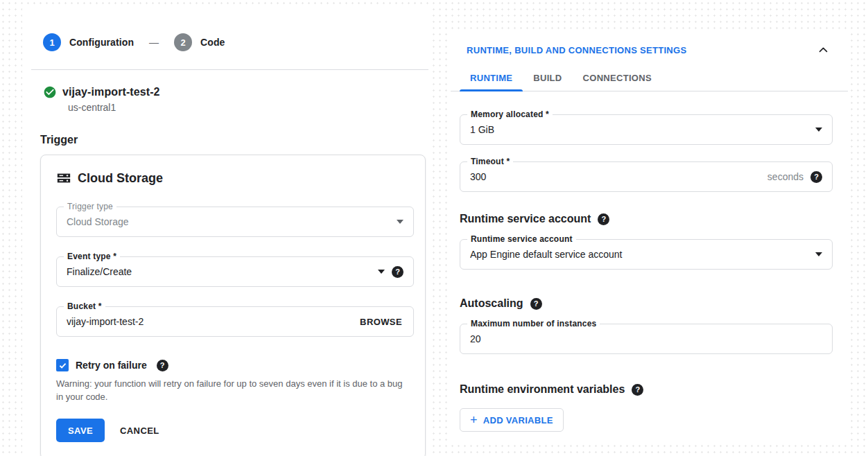 The image size is (868, 456). What do you see at coordinates (646, 219) in the screenshot?
I see `runtime-service-account-section: Runtime service account ?` at bounding box center [646, 219].